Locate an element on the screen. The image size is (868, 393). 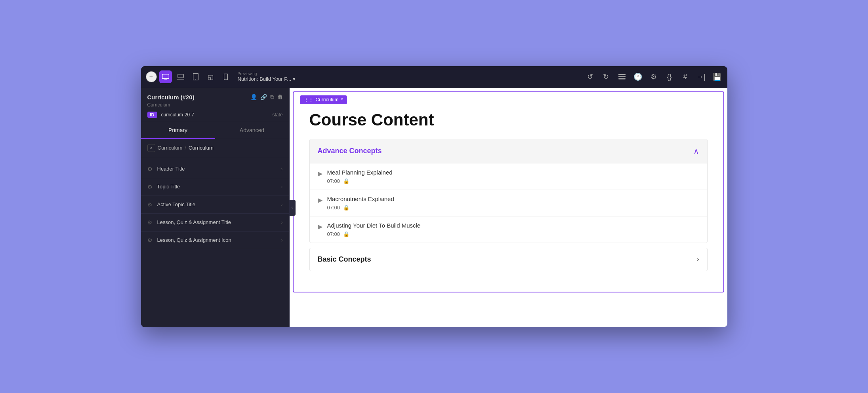
toolbar-right: ↺ ↻ 🕐 ⚙ {} # →| 💾 is located at coordinates (654, 77).